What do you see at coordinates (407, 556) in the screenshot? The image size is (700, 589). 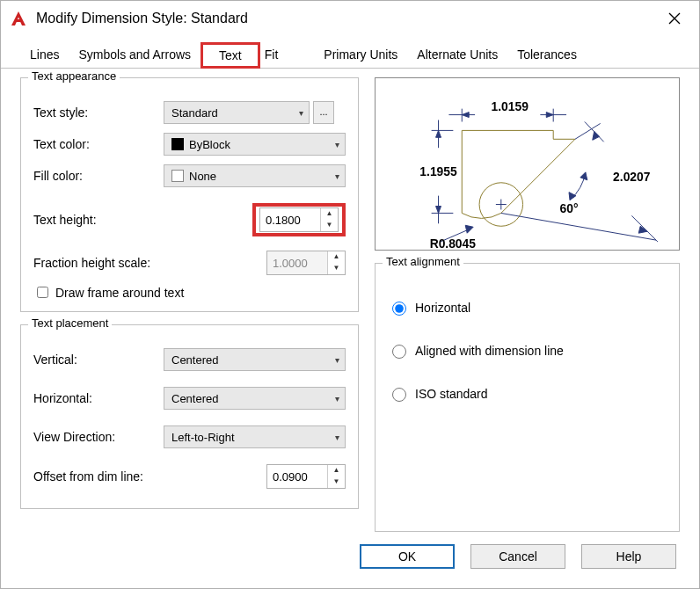 I see `ok-button: OK` at bounding box center [407, 556].